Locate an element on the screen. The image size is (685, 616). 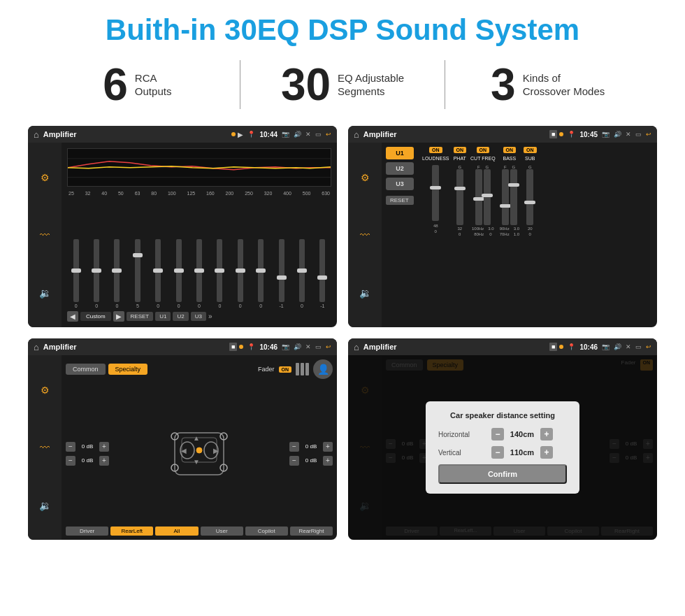
back-icon-3: ↩ is located at coordinates (329, 347).